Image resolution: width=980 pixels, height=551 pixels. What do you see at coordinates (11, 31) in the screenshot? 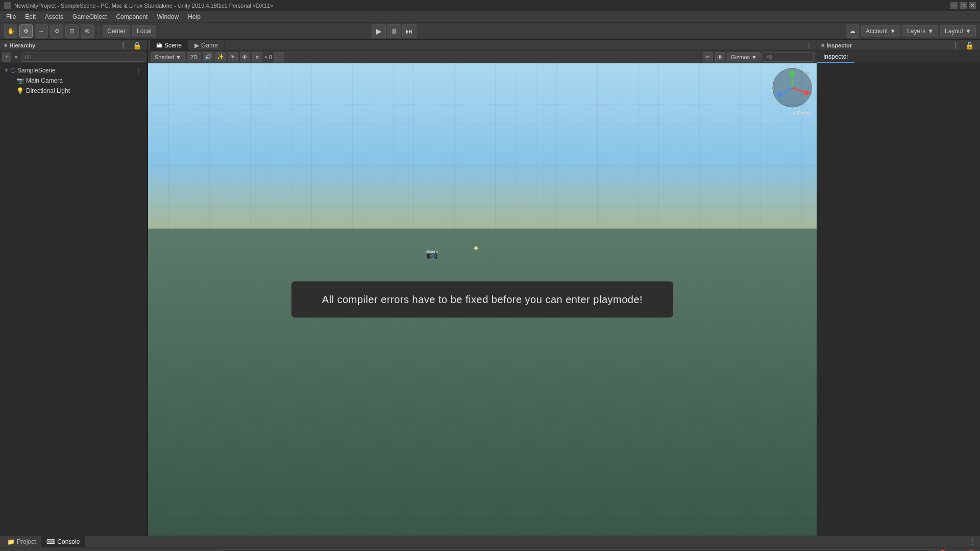
I see `hand-tool-button: ✋` at bounding box center [11, 31].